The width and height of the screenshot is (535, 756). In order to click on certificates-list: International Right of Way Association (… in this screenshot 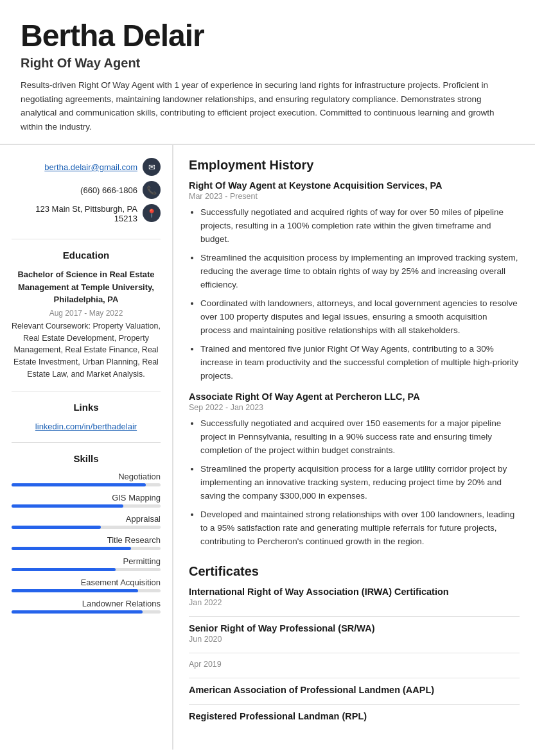, I will do `click(355, 654)`.